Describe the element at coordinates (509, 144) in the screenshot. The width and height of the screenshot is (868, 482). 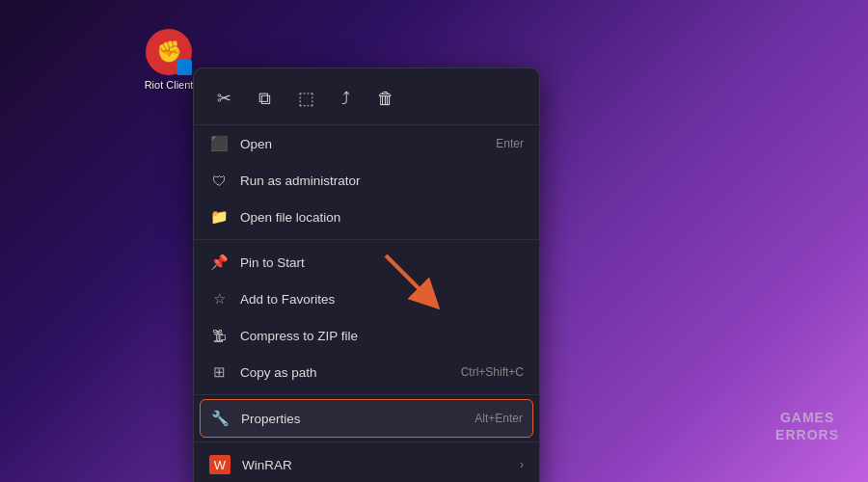
I see `menu-open-shortcut: Enter` at that location.